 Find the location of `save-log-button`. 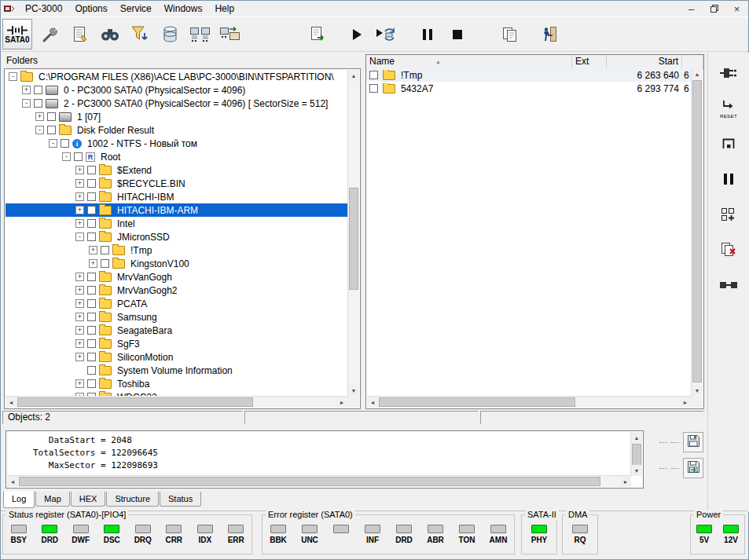

save-log-button is located at coordinates (693, 442).